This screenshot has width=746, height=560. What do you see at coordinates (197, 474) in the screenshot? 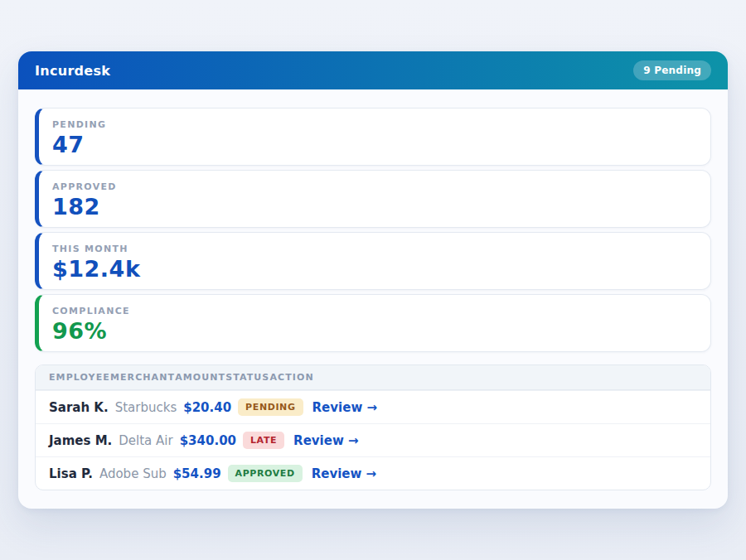
I see `expense-amount: $54.99` at bounding box center [197, 474].